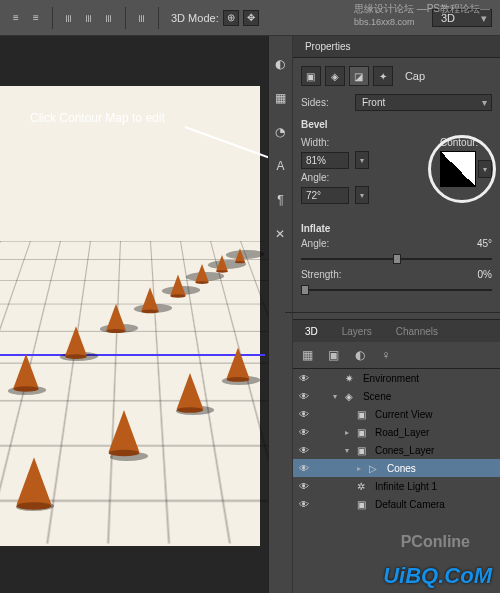 The image size is (500, 593). What do you see at coordinates (396, 378) in the screenshot?
I see `scene-item: 👁✷Environment` at bounding box center [396, 378].